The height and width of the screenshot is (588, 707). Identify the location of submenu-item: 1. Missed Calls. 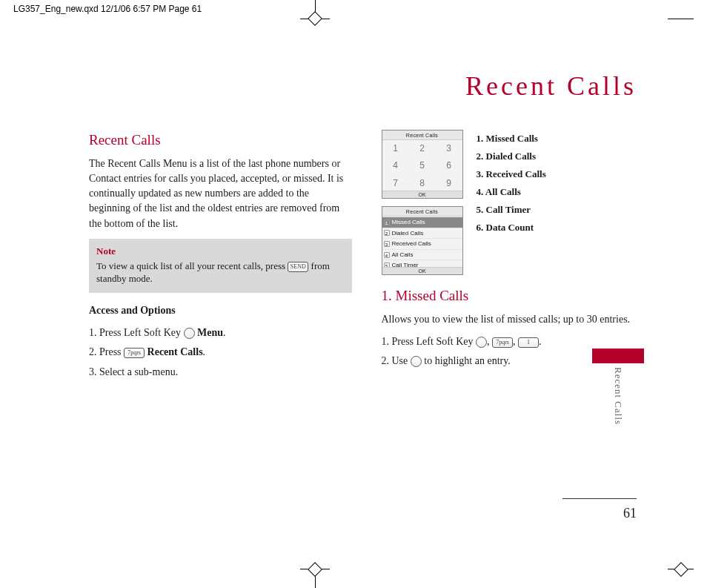
(511, 139).